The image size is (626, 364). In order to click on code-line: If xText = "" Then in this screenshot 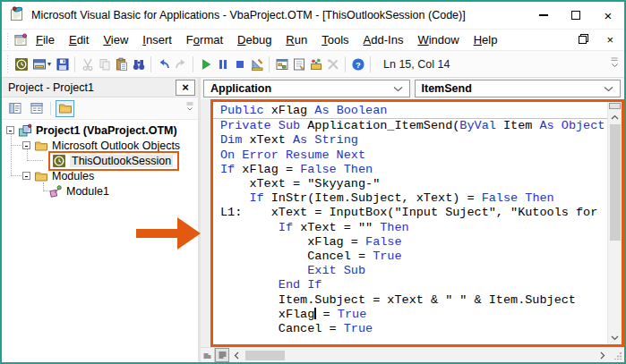, I will do `click(414, 228)`.